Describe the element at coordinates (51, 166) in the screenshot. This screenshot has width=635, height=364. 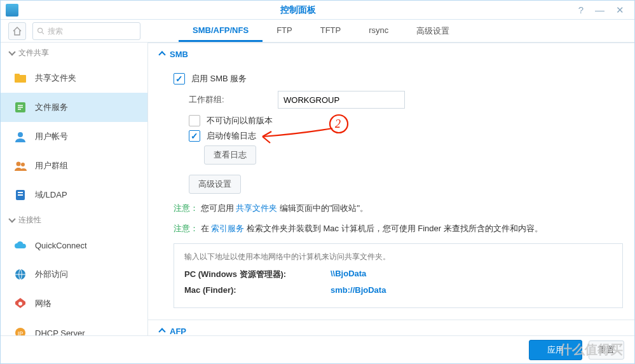
I see `sidebar-item-label: 用户群组` at that location.